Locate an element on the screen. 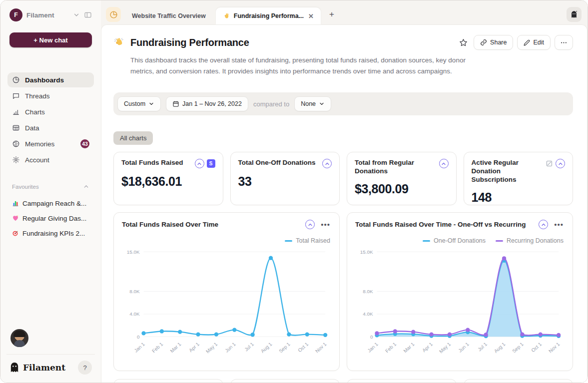 This screenshot has height=383, width=588. link-icon is located at coordinates (484, 42).